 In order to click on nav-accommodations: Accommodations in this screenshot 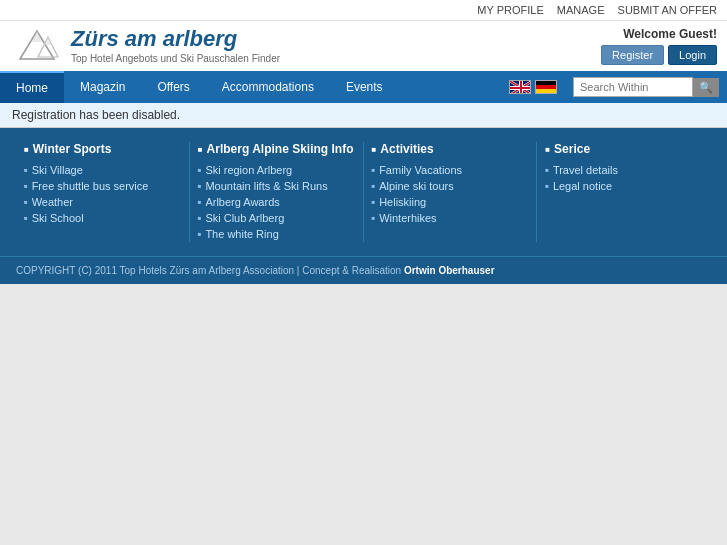, I will do `click(268, 87)`.